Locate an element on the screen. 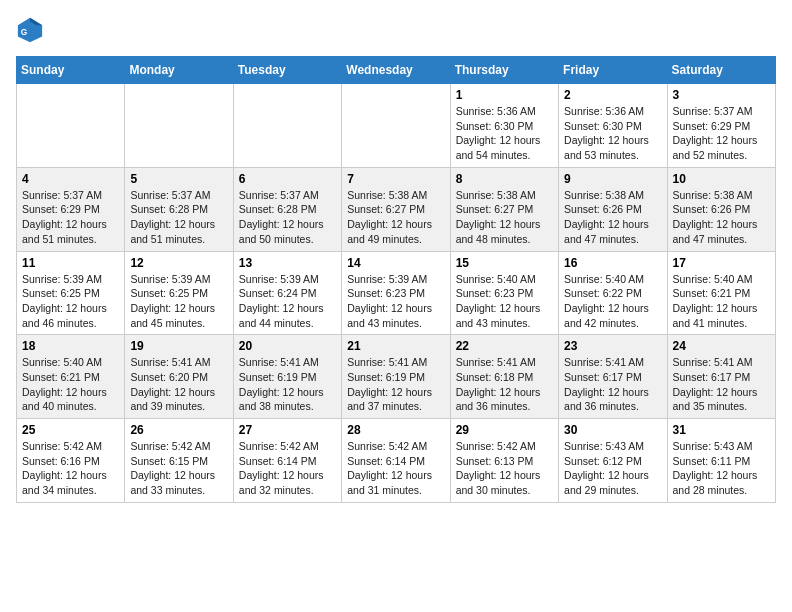 The width and height of the screenshot is (792, 612). day-number: 12 is located at coordinates (178, 263).